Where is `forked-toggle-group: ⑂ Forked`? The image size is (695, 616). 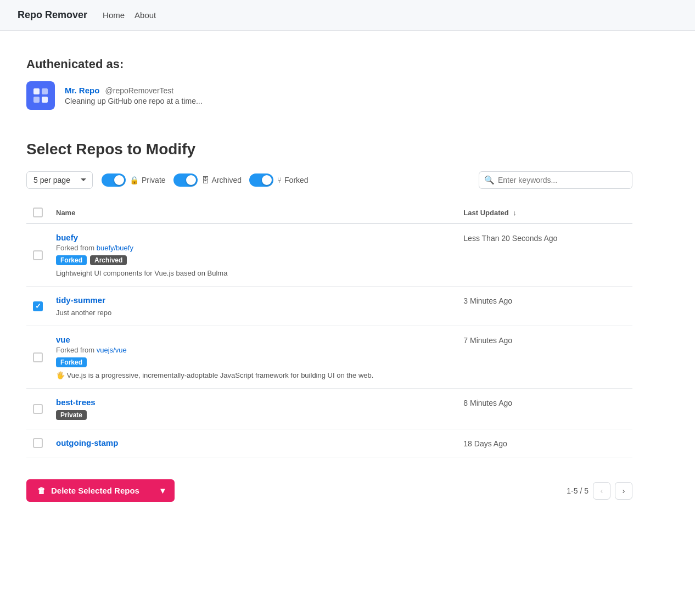 forked-toggle-group: ⑂ Forked is located at coordinates (279, 180).